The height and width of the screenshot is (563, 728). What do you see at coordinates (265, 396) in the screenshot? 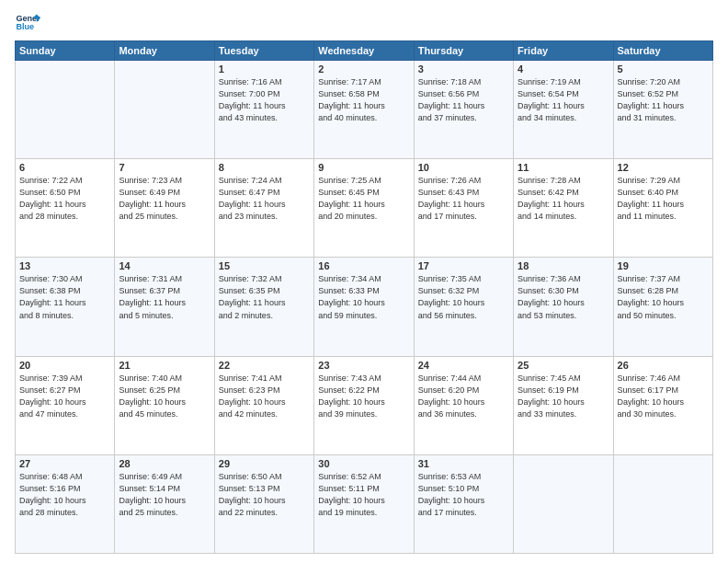
I see `day-detail: Sunrise: 7:41 AM Sunset: 6:23 PM Dayligh…` at bounding box center [265, 396].